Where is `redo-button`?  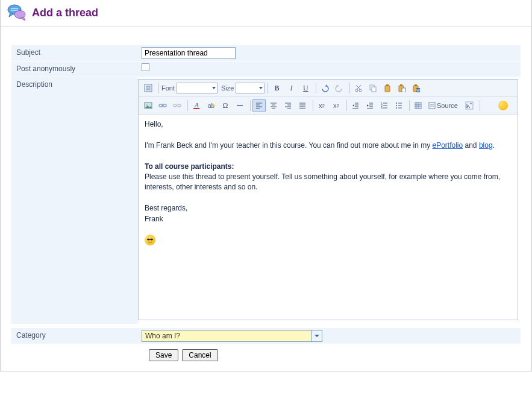 redo-button is located at coordinates (339, 88).